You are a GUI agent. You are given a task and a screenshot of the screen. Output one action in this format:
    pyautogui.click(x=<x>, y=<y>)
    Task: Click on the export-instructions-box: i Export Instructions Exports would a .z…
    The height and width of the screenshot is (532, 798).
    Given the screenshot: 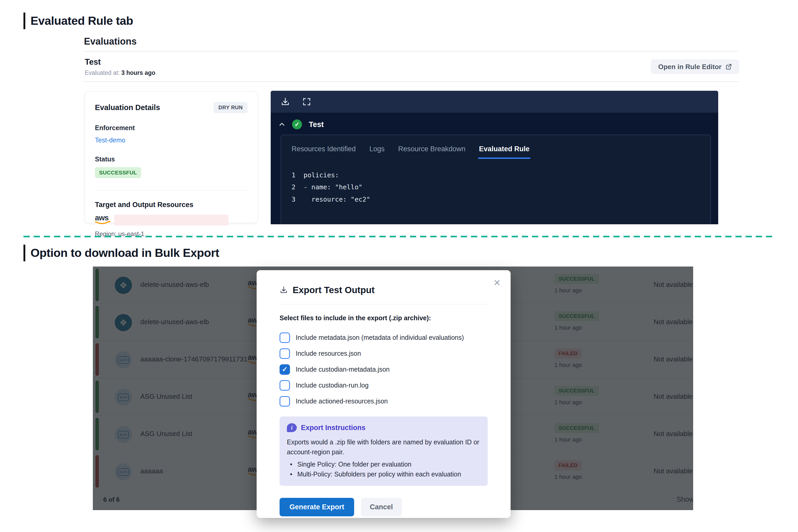 What is the action you would take?
    pyautogui.click(x=383, y=451)
    